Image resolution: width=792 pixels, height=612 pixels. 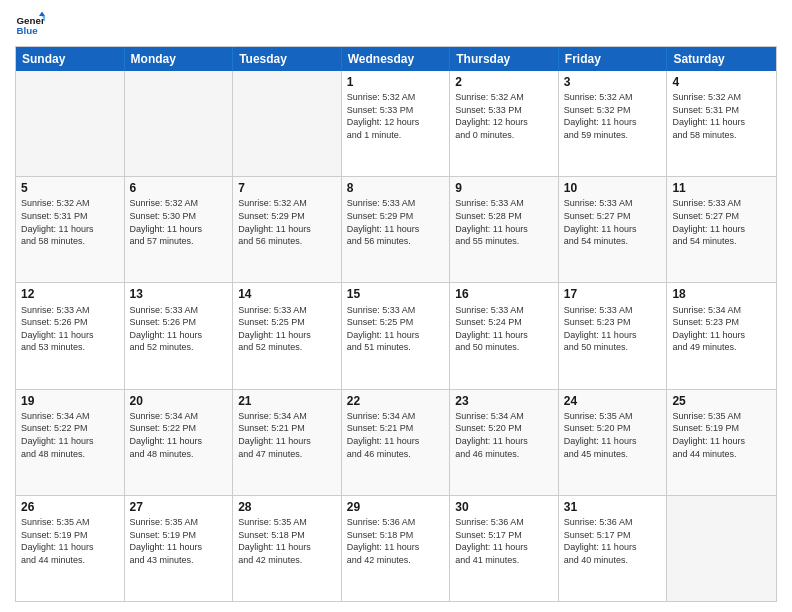 What do you see at coordinates (396, 230) in the screenshot?
I see `calendar-cell: 8Sunrise: 5:33 AM Sunset: 5:29 PM Daylig…` at bounding box center [396, 230].